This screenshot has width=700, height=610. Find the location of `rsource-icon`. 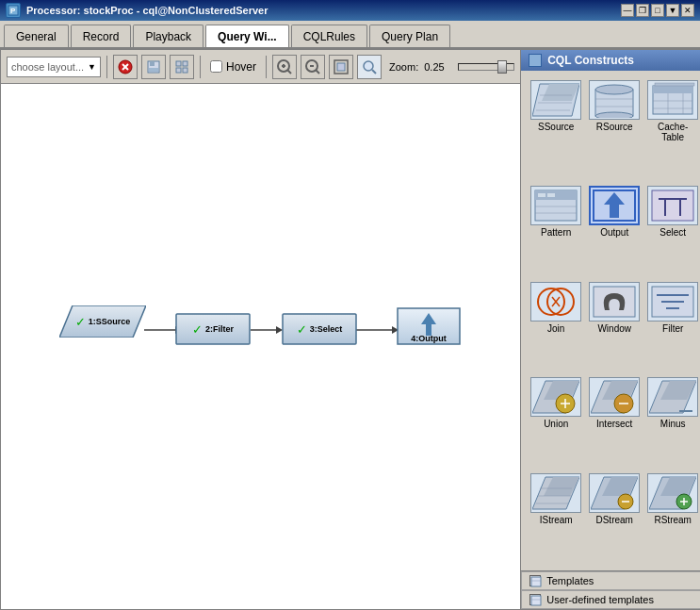

rsource-icon is located at coordinates (614, 100).